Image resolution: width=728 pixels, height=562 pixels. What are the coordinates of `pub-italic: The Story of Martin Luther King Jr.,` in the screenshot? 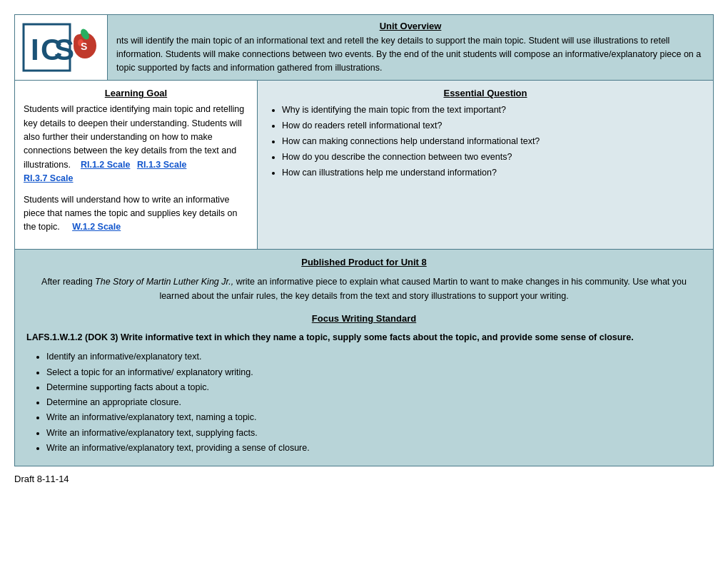 It's located at (164, 282).